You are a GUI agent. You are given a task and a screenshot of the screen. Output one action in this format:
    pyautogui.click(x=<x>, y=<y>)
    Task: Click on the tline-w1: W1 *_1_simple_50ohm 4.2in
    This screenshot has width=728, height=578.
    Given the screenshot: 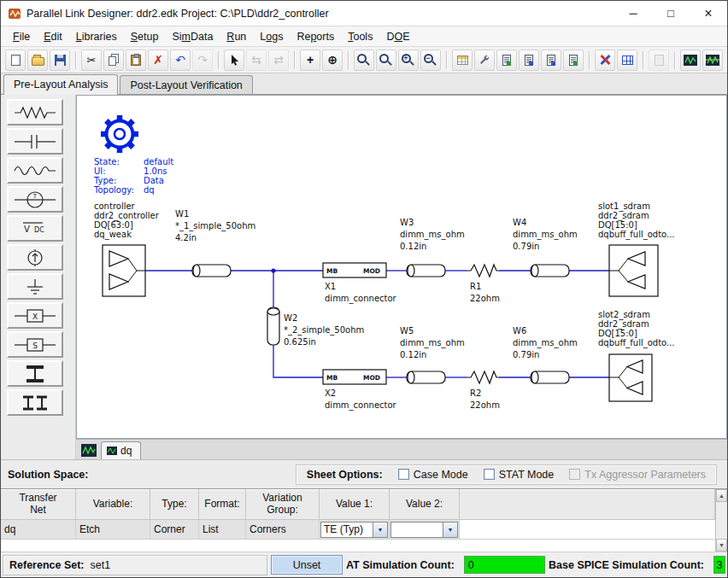 What is the action you would take?
    pyautogui.click(x=215, y=242)
    